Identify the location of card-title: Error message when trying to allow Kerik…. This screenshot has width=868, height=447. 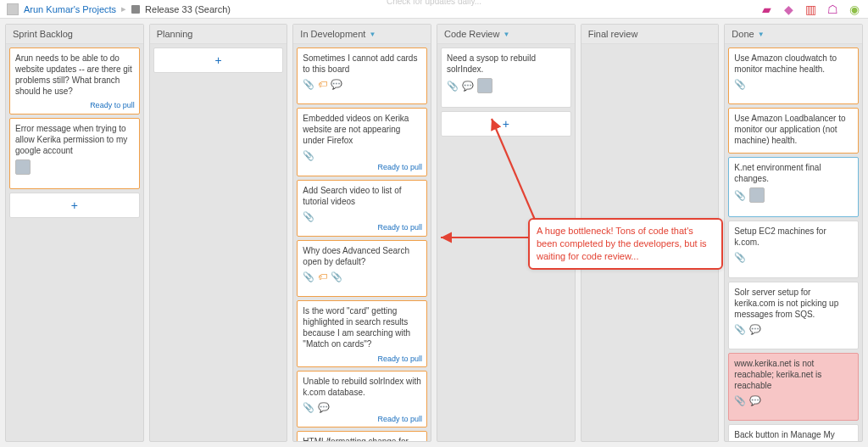
(75, 139).